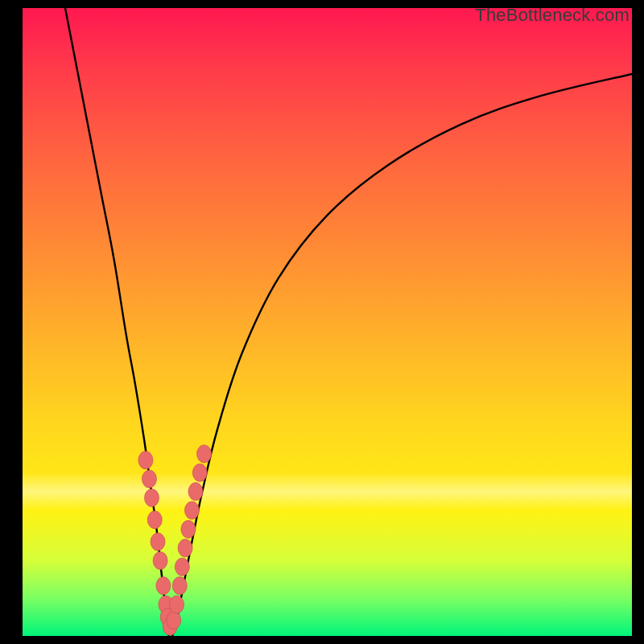 This screenshot has width=644, height=644. I want to click on marker-group, so click(175, 541).